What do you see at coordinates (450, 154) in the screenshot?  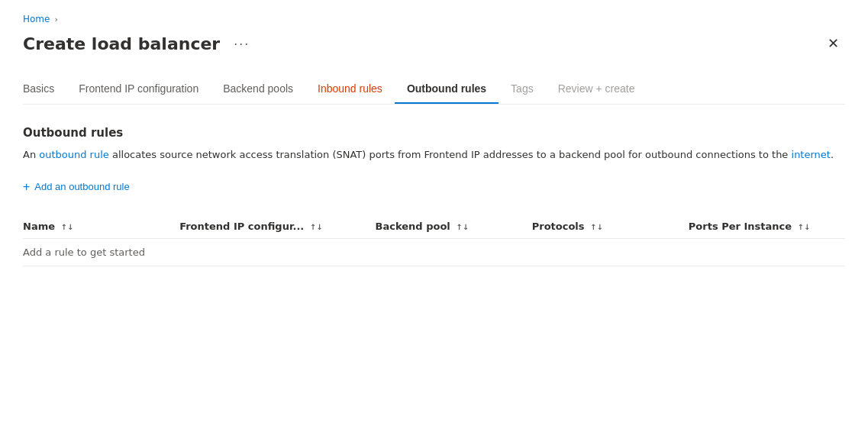 I see `desc-part2: allocates source network access translat…` at bounding box center [450, 154].